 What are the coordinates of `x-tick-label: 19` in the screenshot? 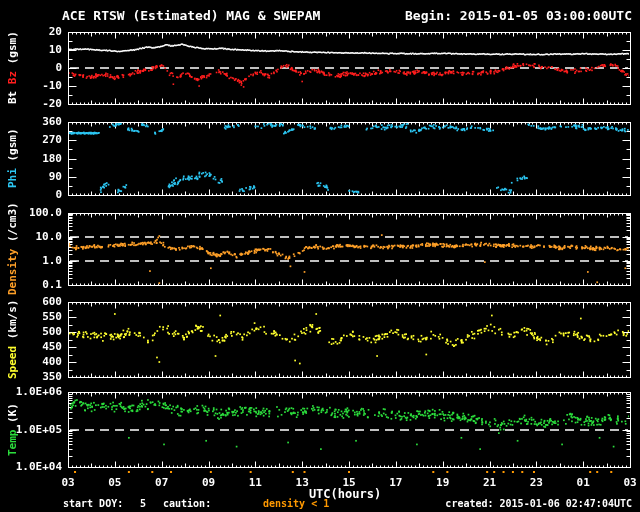 It's located at (442, 482).